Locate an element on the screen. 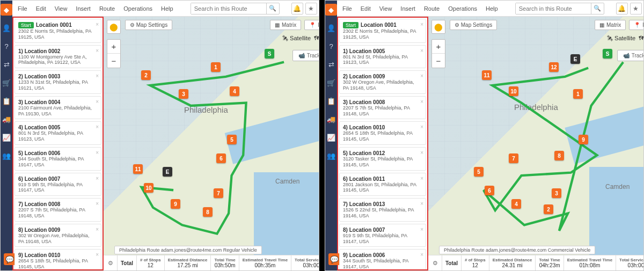  menu-insert: Insert is located at coordinates (408, 9).